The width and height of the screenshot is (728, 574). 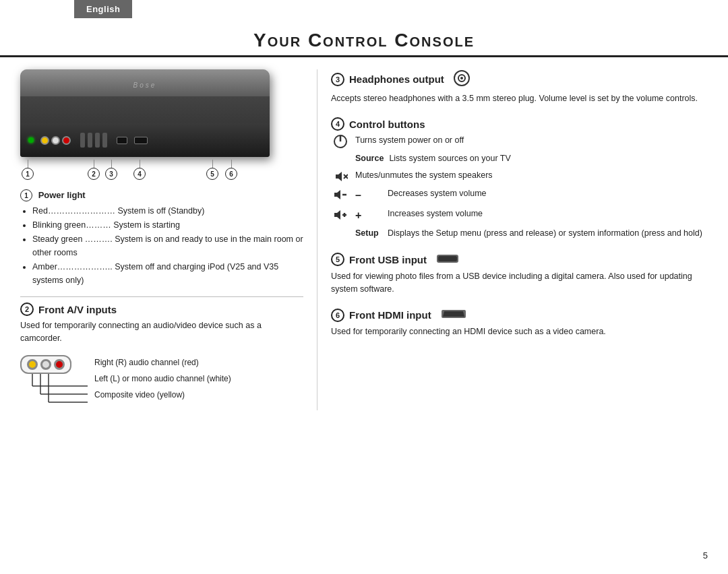 I want to click on section4-num: 4, so click(x=338, y=124).